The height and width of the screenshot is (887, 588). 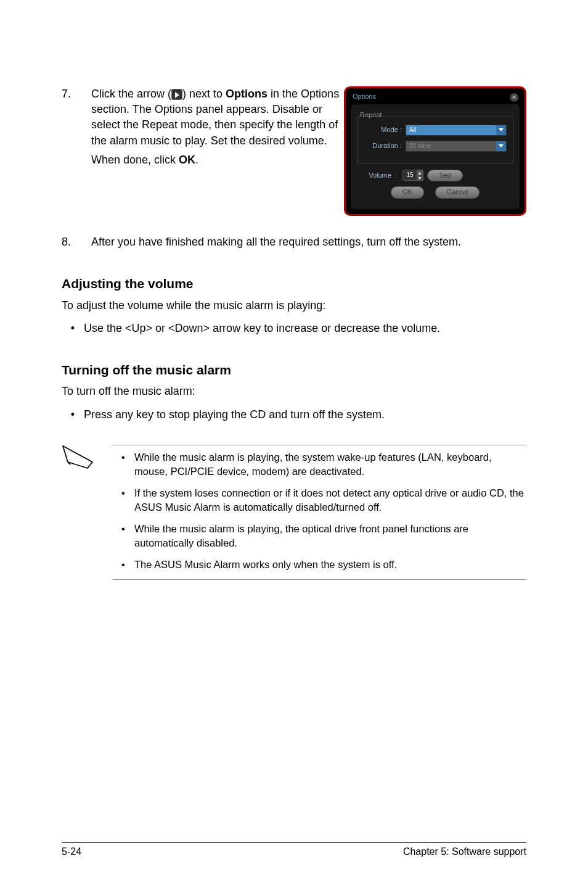 I want to click on section-intro: To turn off the music alarm:, so click(x=294, y=391).